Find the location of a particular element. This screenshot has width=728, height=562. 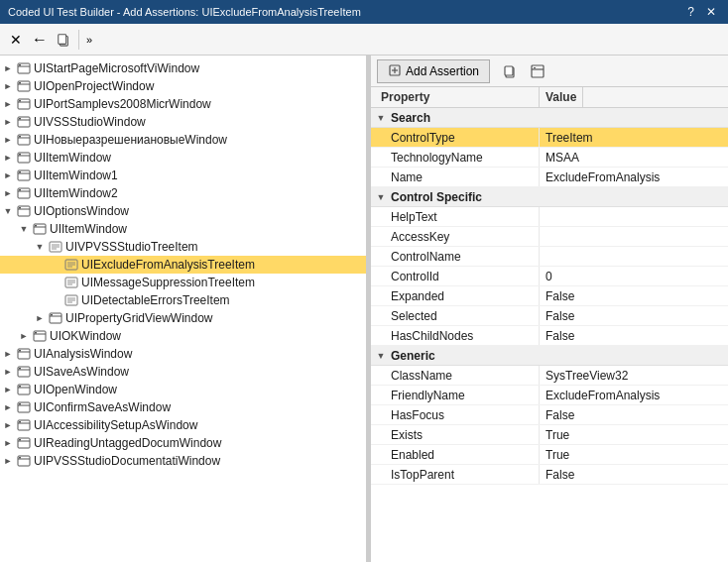

tree-item: ►UIItemWindow2 is located at coordinates (182, 193).